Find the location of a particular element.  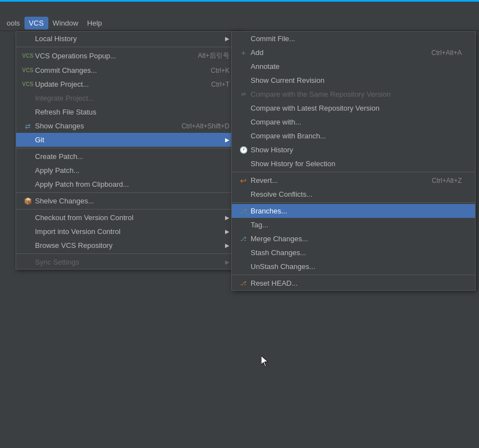

accent-bar is located at coordinates (240, 1).